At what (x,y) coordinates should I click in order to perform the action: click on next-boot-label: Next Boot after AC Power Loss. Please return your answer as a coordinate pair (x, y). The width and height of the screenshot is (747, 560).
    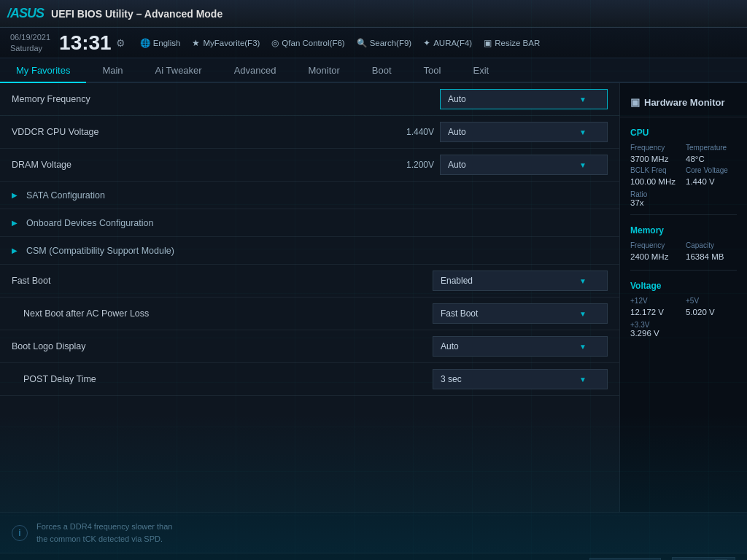
    Looking at the image, I should click on (222, 314).